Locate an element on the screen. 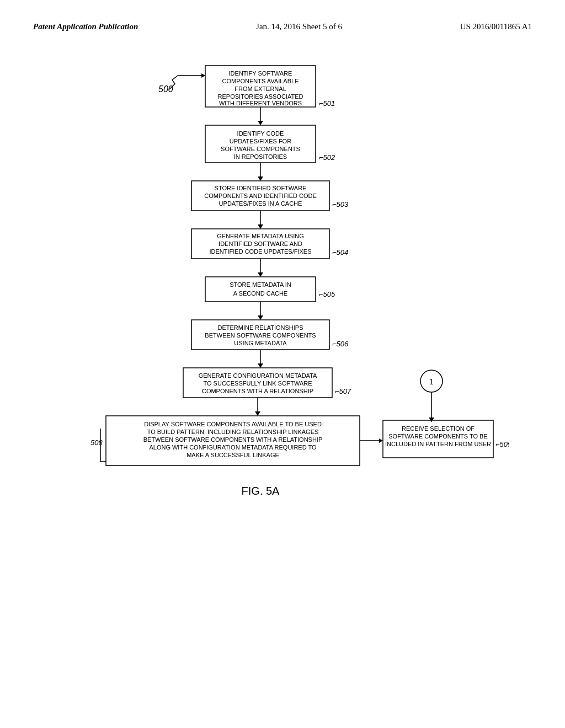 The height and width of the screenshot is (728, 565). svg-text: USING METADATA is located at coordinates (260, 343).